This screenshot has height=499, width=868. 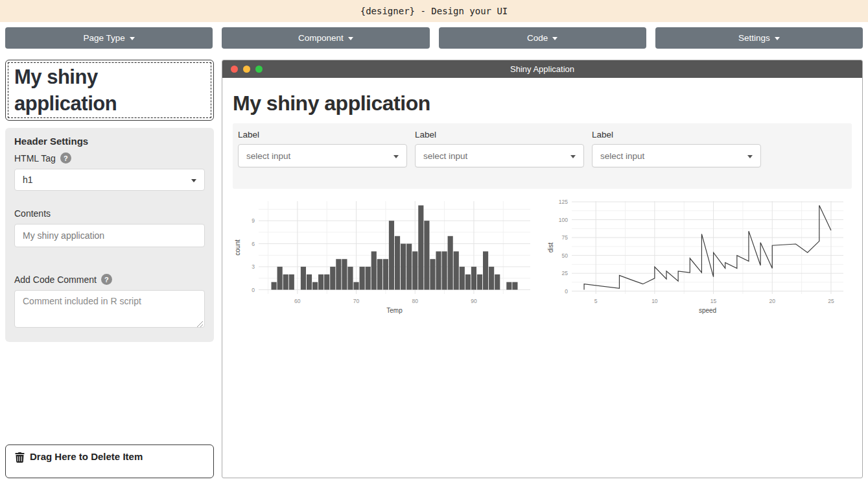 What do you see at coordinates (253, 244) in the screenshot?
I see `svg-text: 6` at bounding box center [253, 244].